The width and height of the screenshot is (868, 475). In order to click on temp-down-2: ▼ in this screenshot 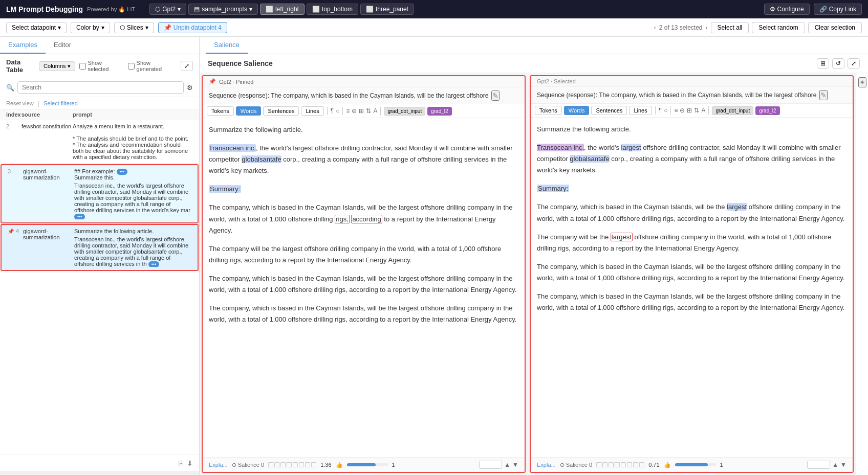, I will do `click(843, 465)`.